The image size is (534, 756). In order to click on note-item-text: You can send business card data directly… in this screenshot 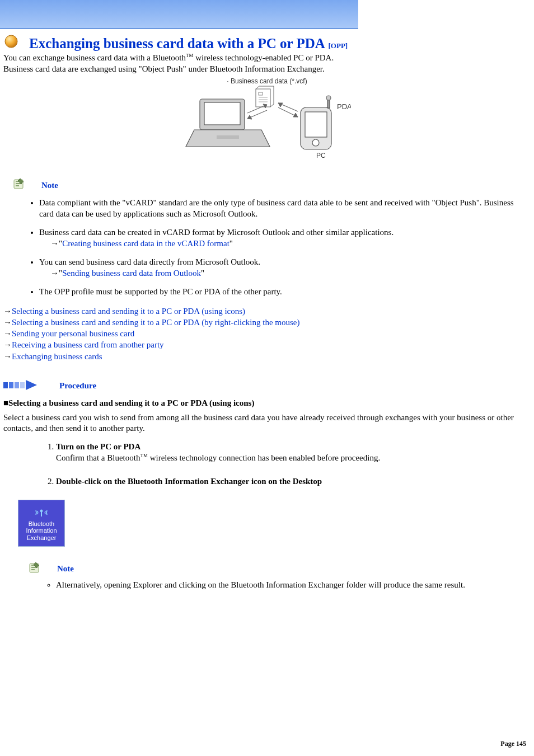, I will do `click(150, 262)`.